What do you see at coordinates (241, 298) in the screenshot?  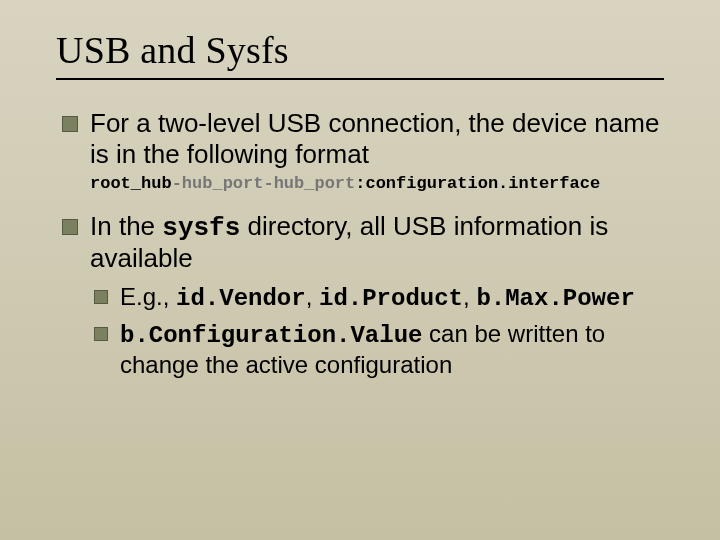 I see `idvendor-label: id.Vendor` at bounding box center [241, 298].